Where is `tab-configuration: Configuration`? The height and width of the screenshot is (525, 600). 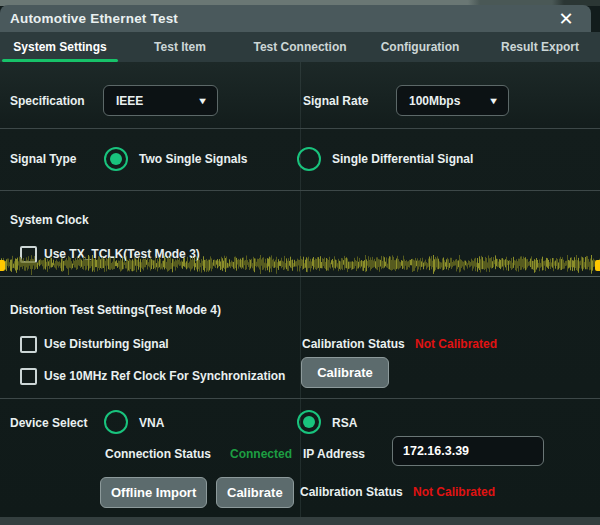 tab-configuration: Configuration is located at coordinates (420, 47).